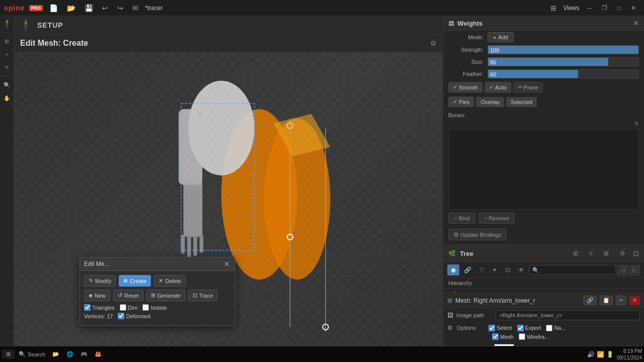  I want to click on tree-tool-link: 🔗, so click(468, 270).